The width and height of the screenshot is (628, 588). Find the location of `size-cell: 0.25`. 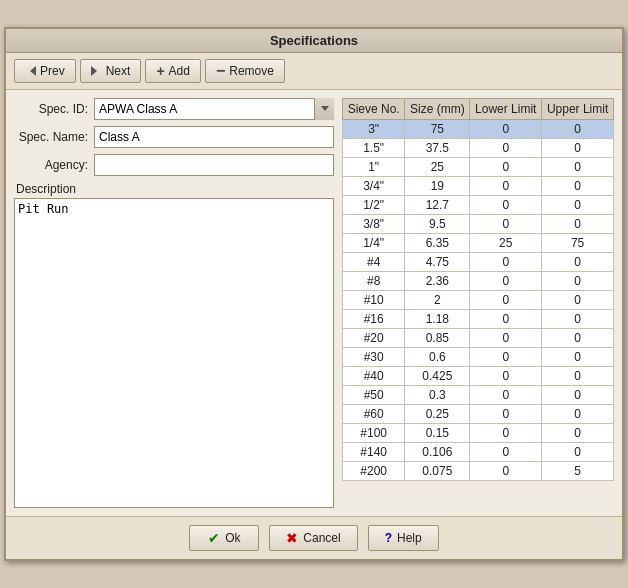

size-cell: 0.25 is located at coordinates (438, 414).